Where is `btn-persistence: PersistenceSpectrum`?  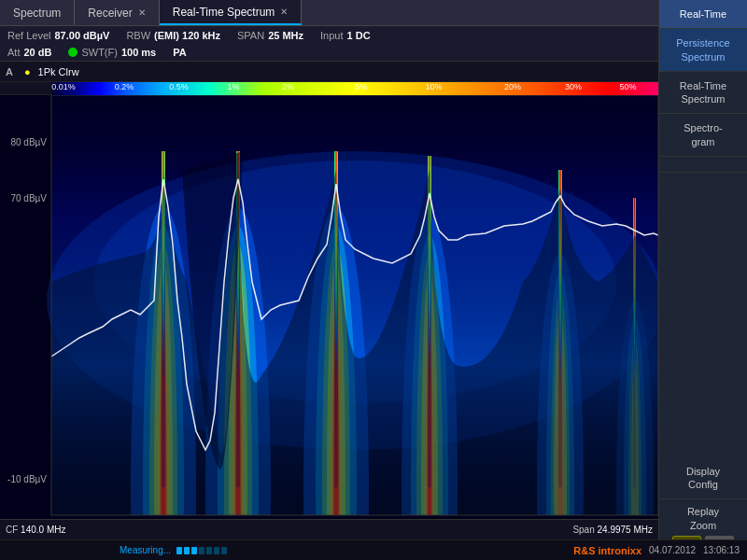
btn-persistence: PersistenceSpectrum is located at coordinates (703, 50).